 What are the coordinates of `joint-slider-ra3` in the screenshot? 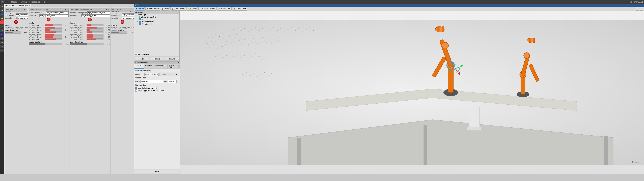 It's located at (95, 32).